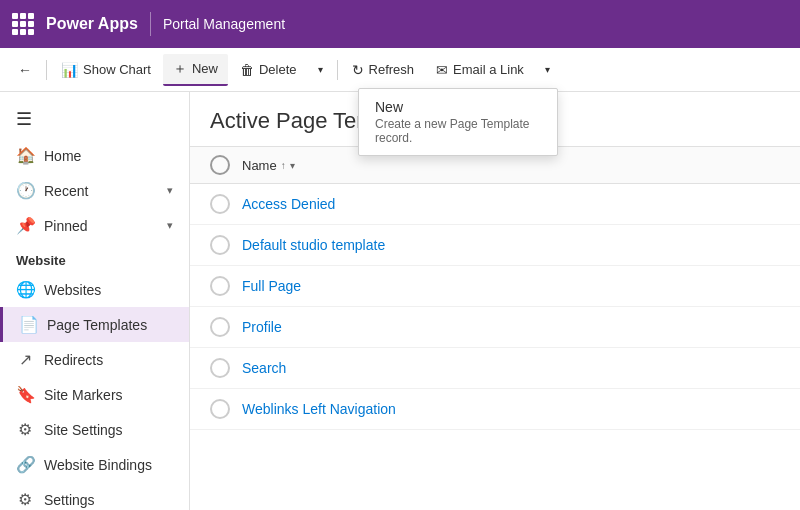  What do you see at coordinates (495, 328) in the screenshot?
I see `table-row: Profile` at bounding box center [495, 328].